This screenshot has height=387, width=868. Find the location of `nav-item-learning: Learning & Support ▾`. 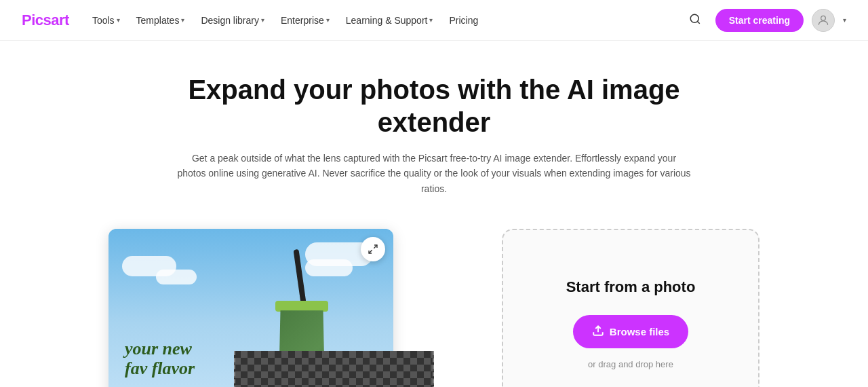

nav-item-learning: Learning & Support ▾ is located at coordinates (389, 20).